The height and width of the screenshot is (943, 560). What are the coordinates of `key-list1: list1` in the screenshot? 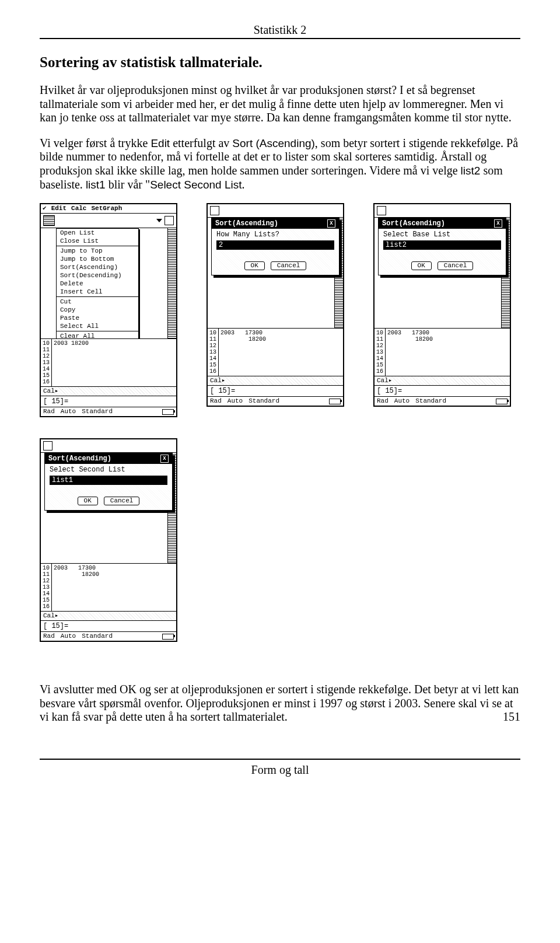 It's located at (96, 184).